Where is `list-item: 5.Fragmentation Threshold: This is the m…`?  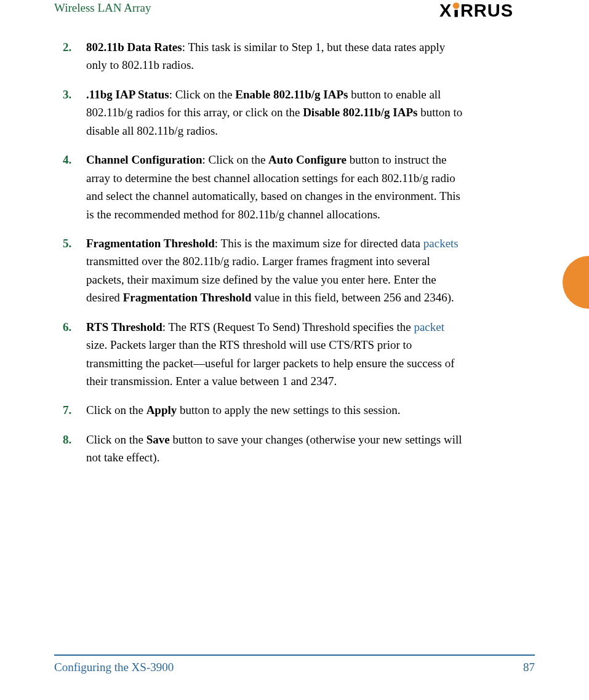 list-item: 5.Fragmentation Threshold: This is the m… is located at coordinates (265, 271).